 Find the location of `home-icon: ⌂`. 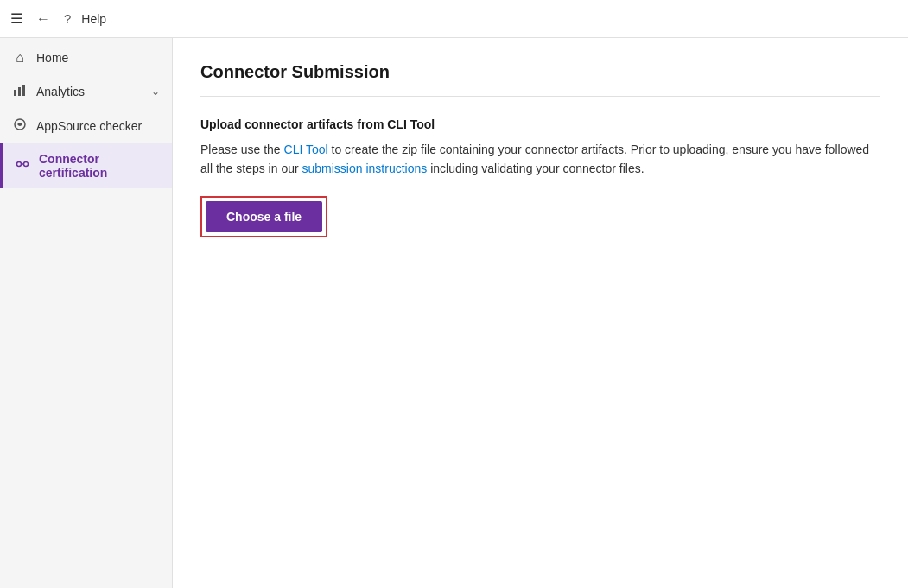

home-icon: ⌂ is located at coordinates (20, 58).